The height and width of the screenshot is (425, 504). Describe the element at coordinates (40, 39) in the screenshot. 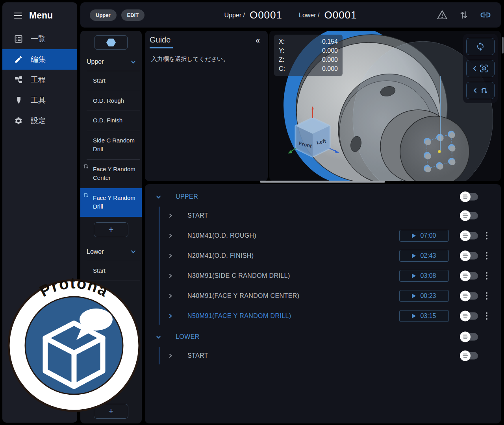

I see `sidebar-item-list: 一覧` at that location.